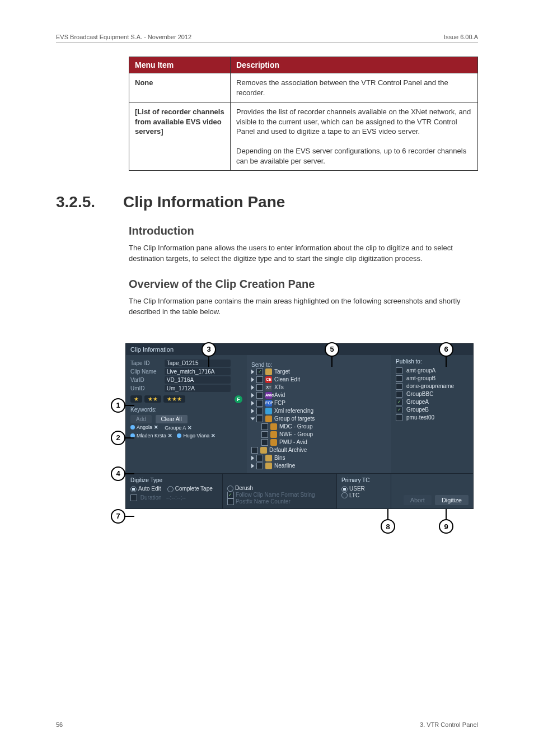  What do you see at coordinates (279, 492) in the screenshot?
I see `derush-panel: Derush Follow Clip Name Format String Po…` at bounding box center [279, 492].